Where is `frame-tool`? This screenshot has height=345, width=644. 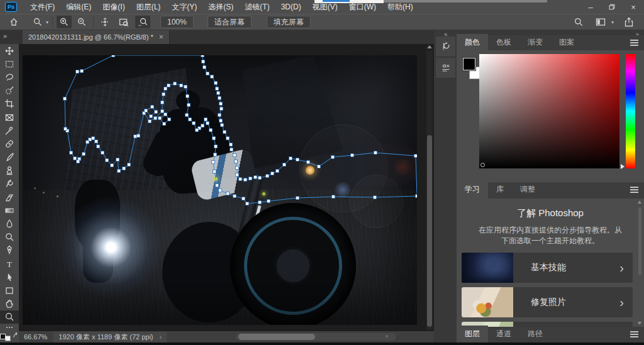 frame-tool is located at coordinates (9, 117).